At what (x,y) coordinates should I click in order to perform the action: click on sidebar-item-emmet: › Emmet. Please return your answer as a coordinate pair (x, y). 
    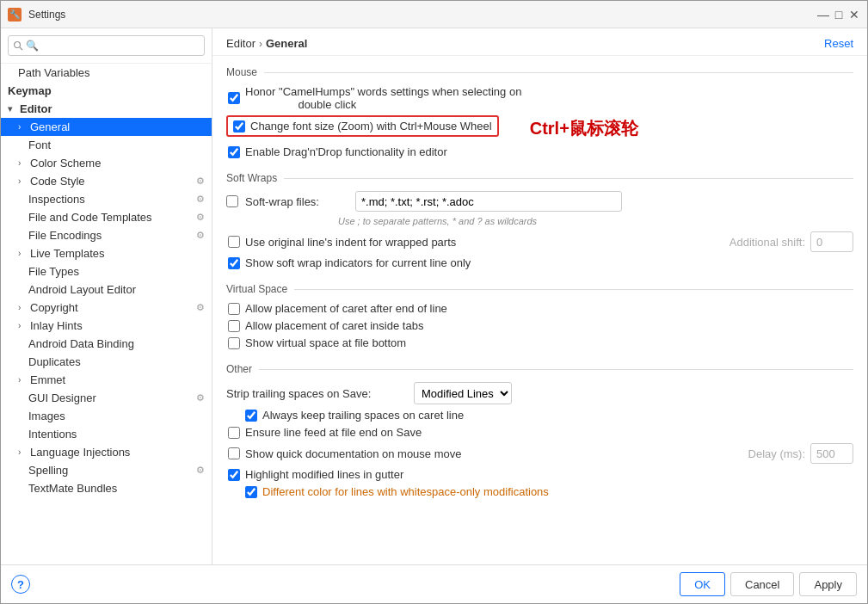
    Looking at the image, I should click on (107, 380).